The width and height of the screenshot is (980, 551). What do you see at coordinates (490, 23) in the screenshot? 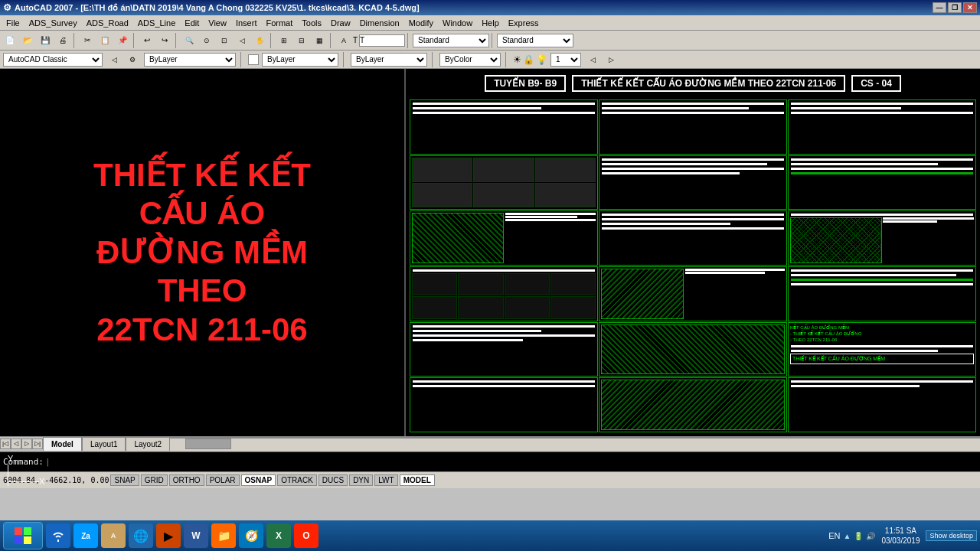
I see `menu-help: Help` at bounding box center [490, 23].